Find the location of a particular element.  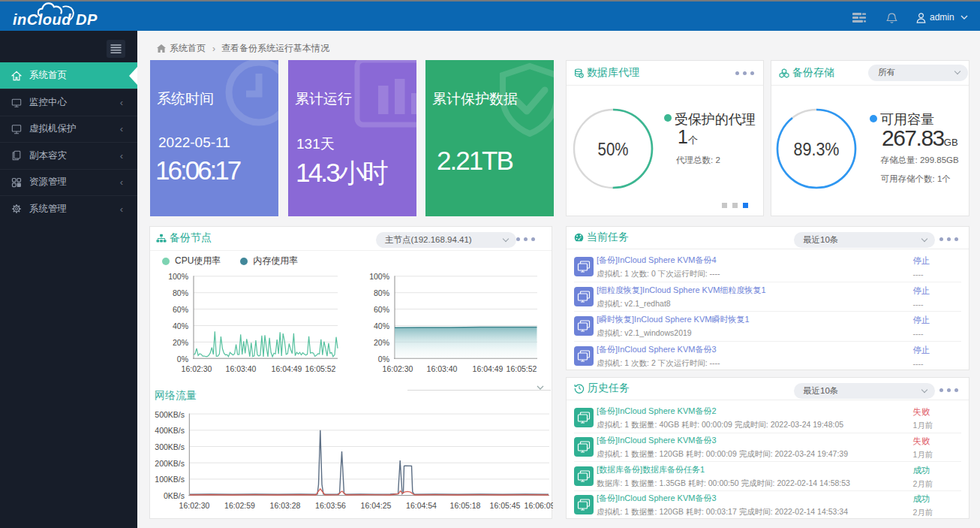

svg-text: 16:05:18 is located at coordinates (465, 505).